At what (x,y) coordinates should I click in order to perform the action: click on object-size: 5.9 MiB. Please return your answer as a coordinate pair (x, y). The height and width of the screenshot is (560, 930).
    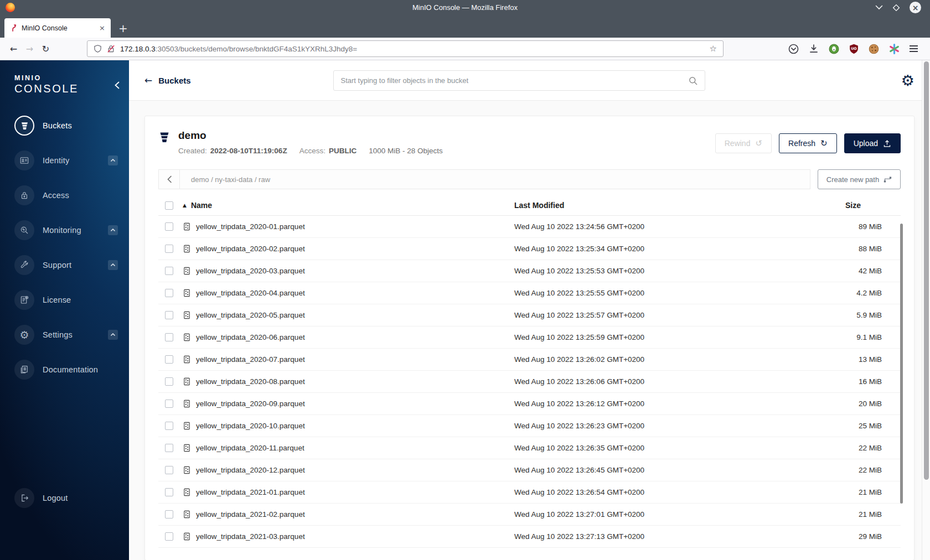
    Looking at the image, I should click on (859, 315).